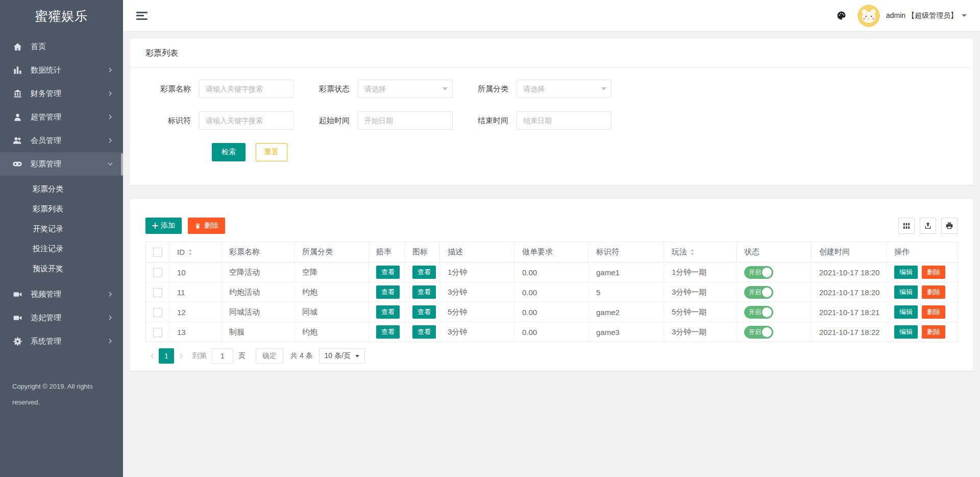 The height and width of the screenshot is (477, 980). I want to click on sidebar-item-video: 视频管理, so click(61, 294).